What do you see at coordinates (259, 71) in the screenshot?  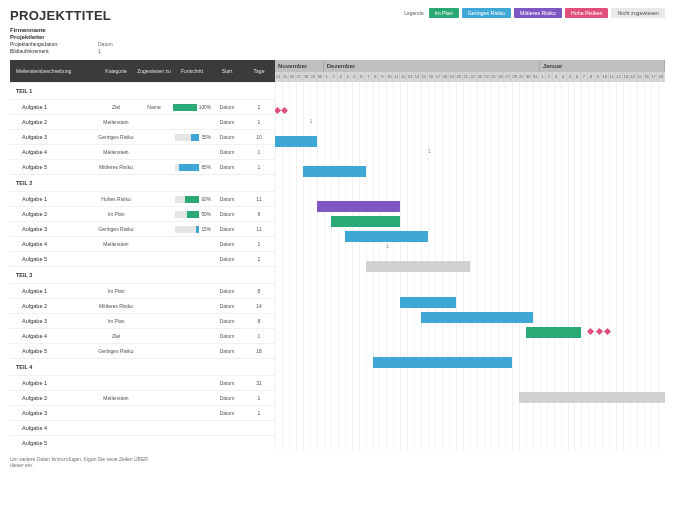 I see `col-days: Tage` at bounding box center [259, 71].